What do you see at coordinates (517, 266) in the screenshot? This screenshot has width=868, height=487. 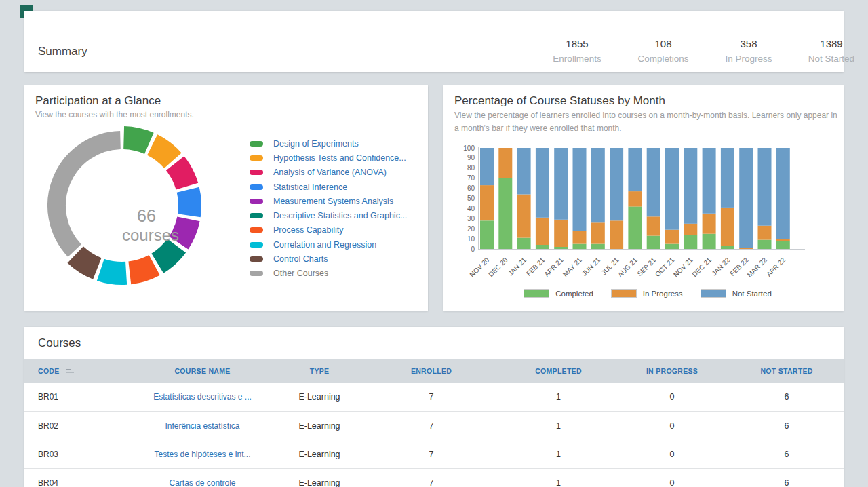 I see `x-axis-label: JAN 21` at bounding box center [517, 266].